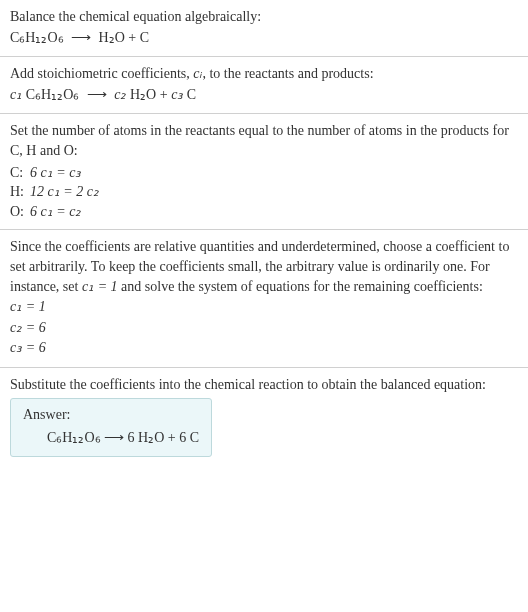 This screenshot has width=528, height=612. What do you see at coordinates (264, 74) in the screenshot?
I see `coeff-intro: Add stoichiometric coefficients, cᵢ, to …` at bounding box center [264, 74].